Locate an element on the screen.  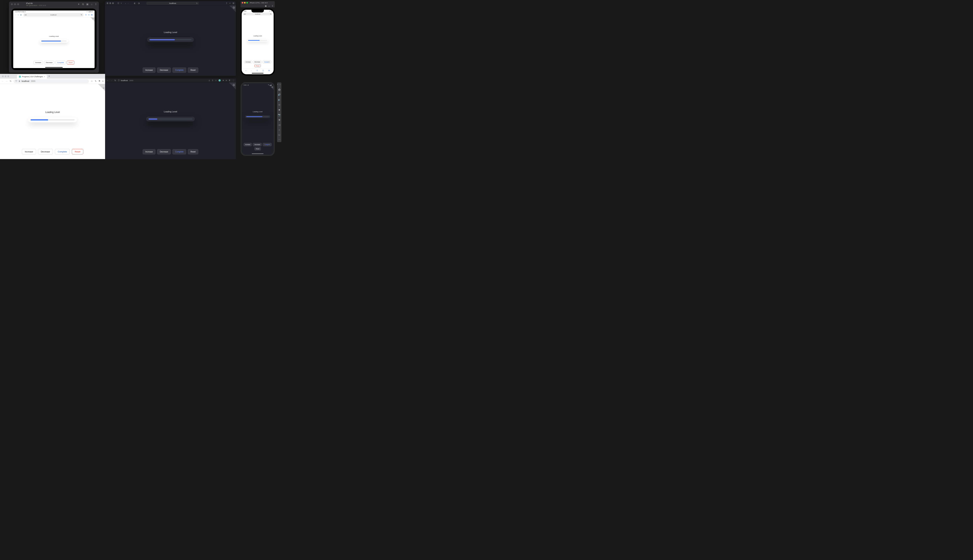
sparkle-icon: ✦ is located at coordinates (79, 4).